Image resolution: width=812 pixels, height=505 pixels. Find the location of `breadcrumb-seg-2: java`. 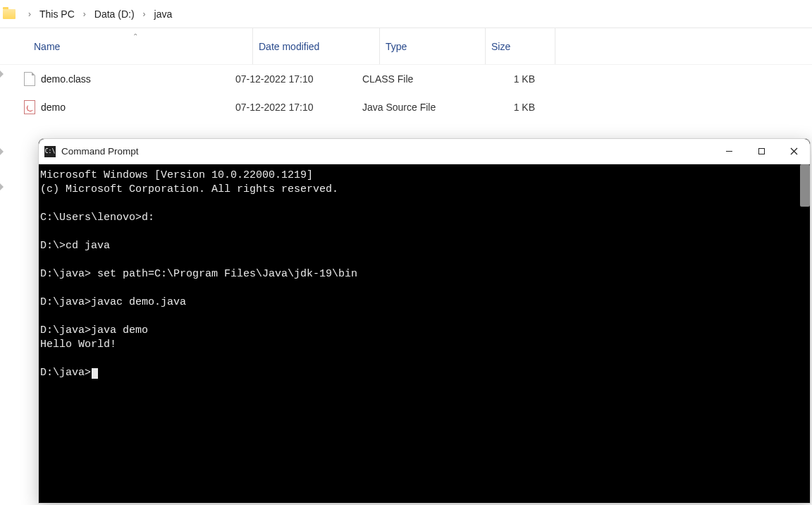

breadcrumb-seg-2: java is located at coordinates (164, 14).